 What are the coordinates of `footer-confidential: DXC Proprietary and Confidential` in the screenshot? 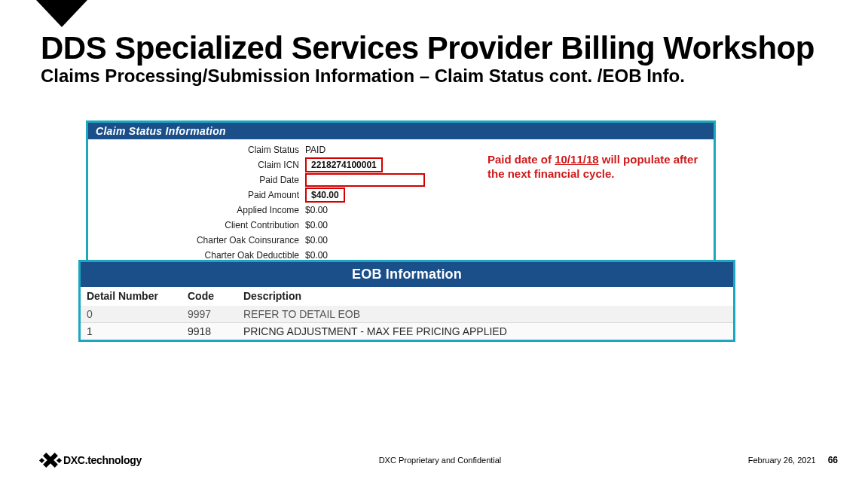 It's located at (440, 460).